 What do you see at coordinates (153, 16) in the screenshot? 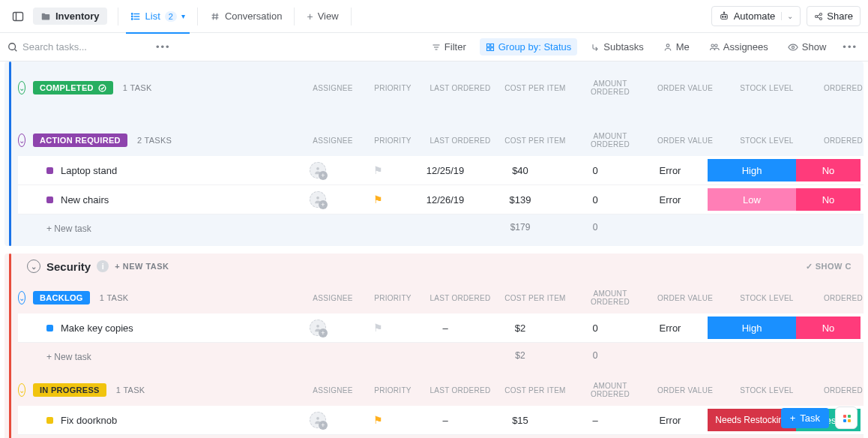
I see `tab-list-label: List` at bounding box center [153, 16].